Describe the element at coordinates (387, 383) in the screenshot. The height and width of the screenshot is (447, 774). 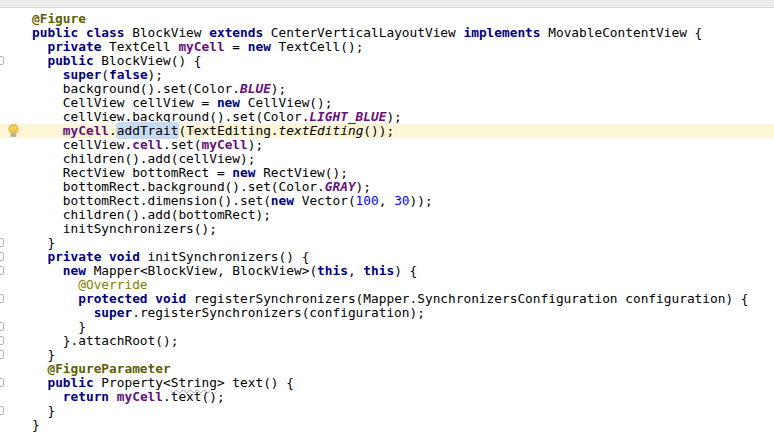
I see `code-line: public Property<String> text() {` at that location.